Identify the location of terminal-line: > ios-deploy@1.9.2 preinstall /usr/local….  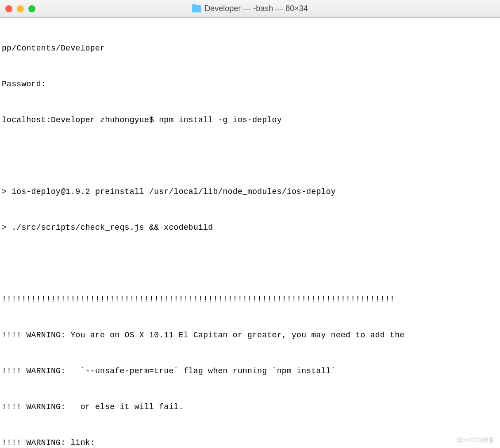
(250, 192).